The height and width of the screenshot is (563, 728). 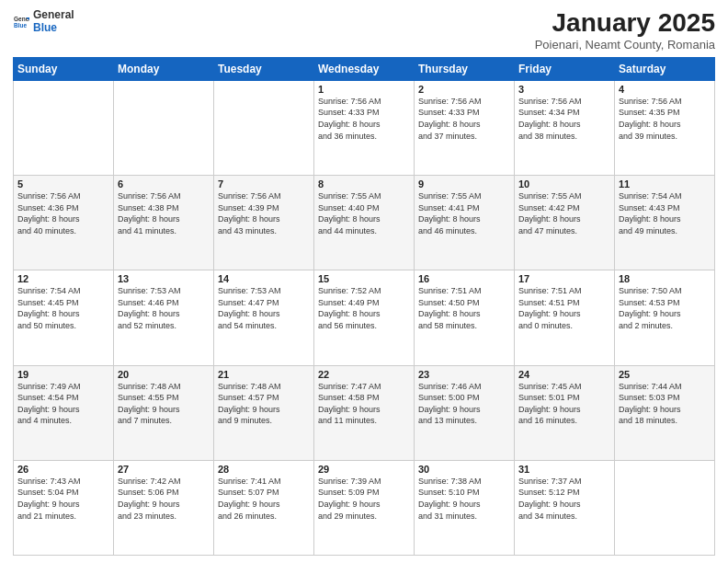 I want to click on day-number: 24, so click(x=564, y=374).